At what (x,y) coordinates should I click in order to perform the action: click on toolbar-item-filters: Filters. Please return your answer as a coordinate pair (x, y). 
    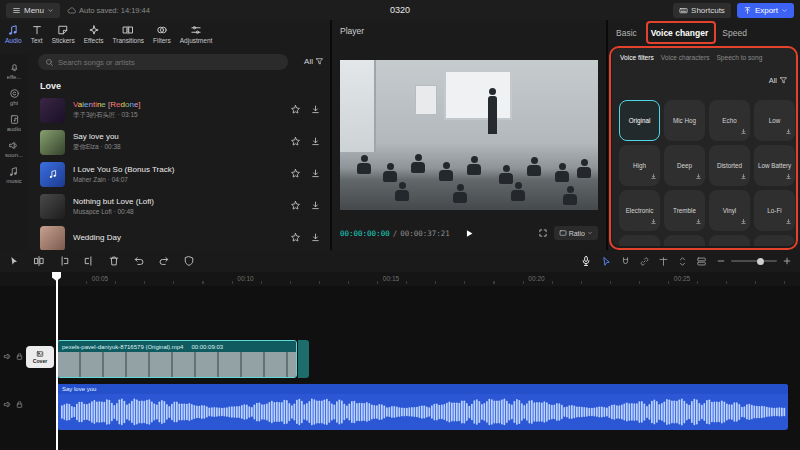
    Looking at the image, I should click on (162, 34).